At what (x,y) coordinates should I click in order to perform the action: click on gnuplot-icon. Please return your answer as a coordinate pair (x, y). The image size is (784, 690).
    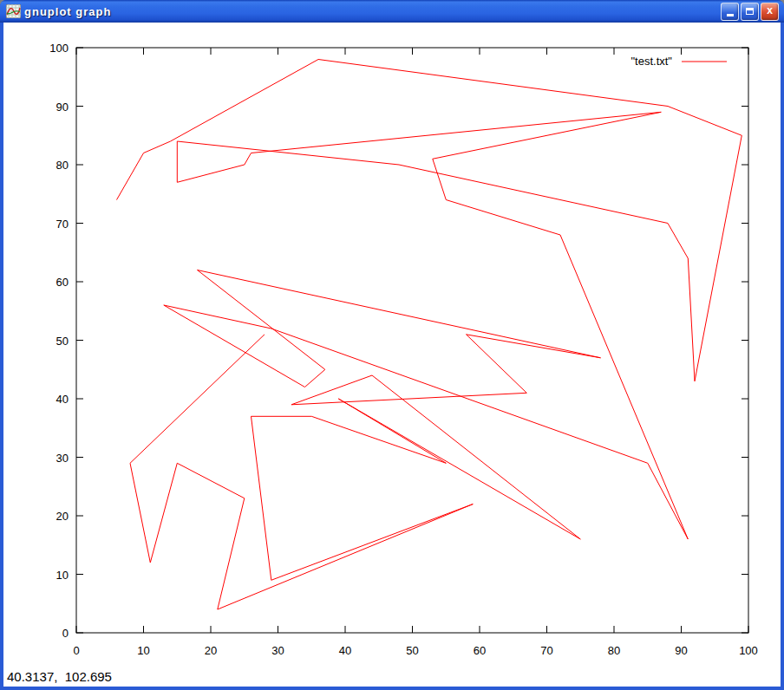
    Looking at the image, I should click on (14, 11).